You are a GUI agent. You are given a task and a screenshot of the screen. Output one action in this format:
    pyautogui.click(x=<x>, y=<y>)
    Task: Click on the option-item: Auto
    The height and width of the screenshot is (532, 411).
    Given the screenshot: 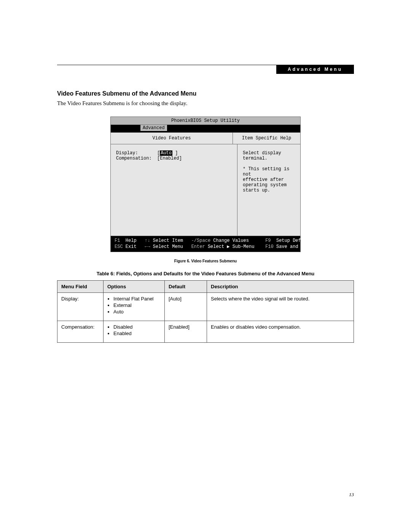 What is the action you would take?
    pyautogui.click(x=137, y=312)
    